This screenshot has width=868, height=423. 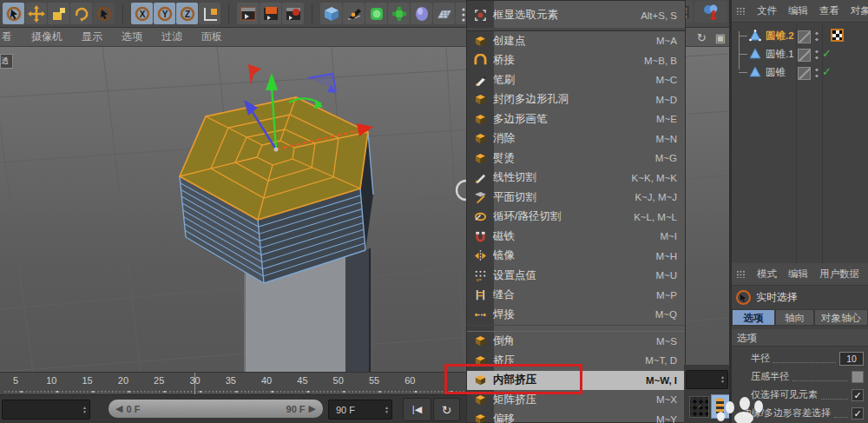 What do you see at coordinates (46, 410) in the screenshot?
I see `current-frame-field: ▲▼` at bounding box center [46, 410].